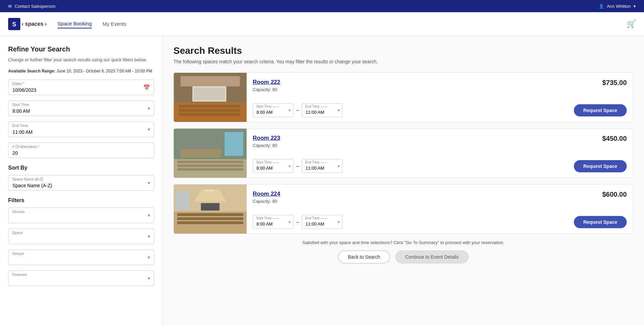 This screenshot has height=325, width=644. I want to click on features-select, so click(81, 278).